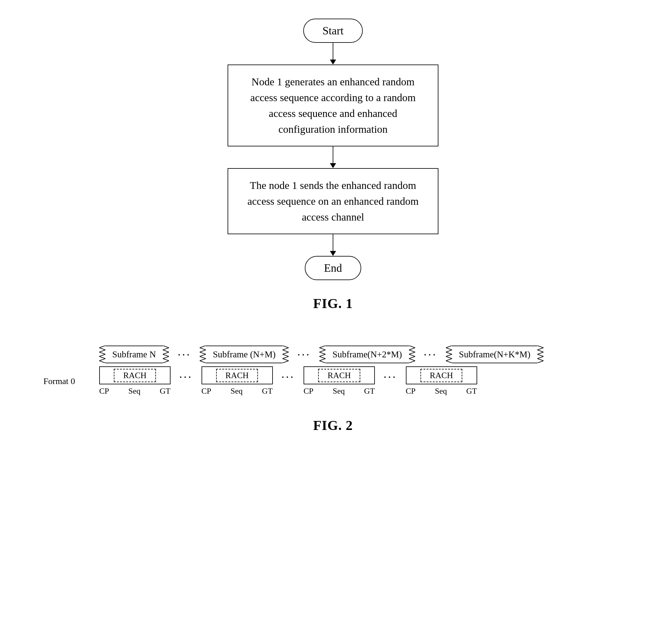 This screenshot has width=666, height=644. What do you see at coordinates (367, 354) in the screenshot?
I see `subframe-n2m-group: Subframe(N+2*M)` at bounding box center [367, 354].